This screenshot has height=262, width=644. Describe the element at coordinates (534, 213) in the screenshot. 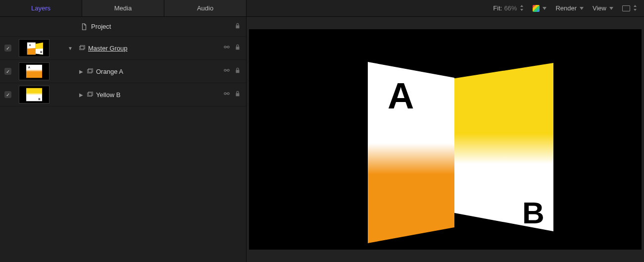

I see `letter-b: B` at that location.